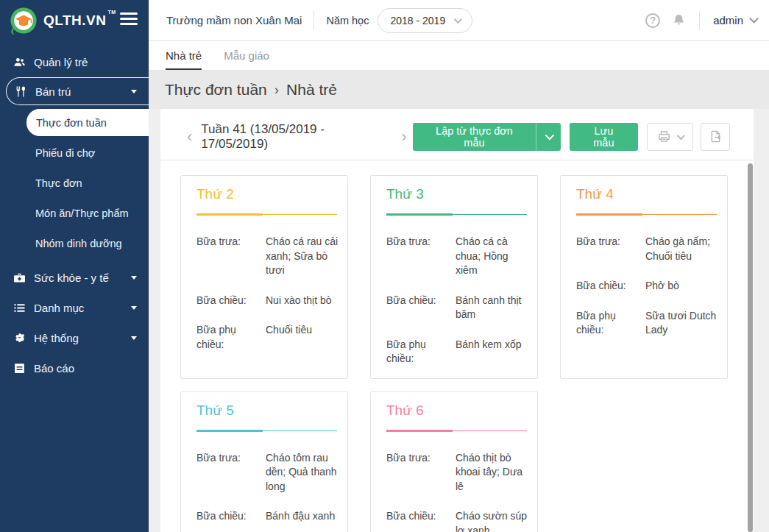  What do you see at coordinates (74, 278) in the screenshot?
I see `sidebar-item-suc-khoe-y-te: Sức khỏe - y tế` at bounding box center [74, 278].